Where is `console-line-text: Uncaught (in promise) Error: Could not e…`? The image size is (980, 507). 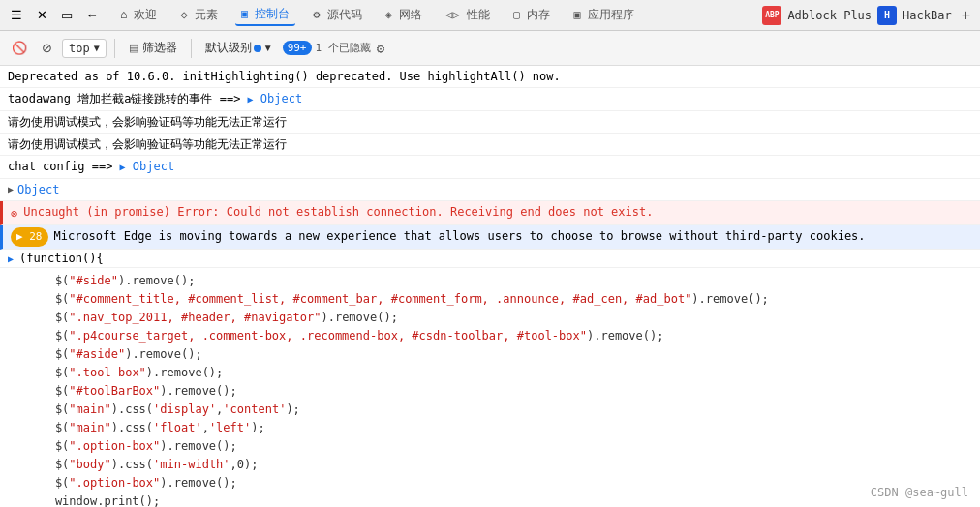
console-line-text: Uncaught (in promise) Error: Could not e… is located at coordinates (338, 212).